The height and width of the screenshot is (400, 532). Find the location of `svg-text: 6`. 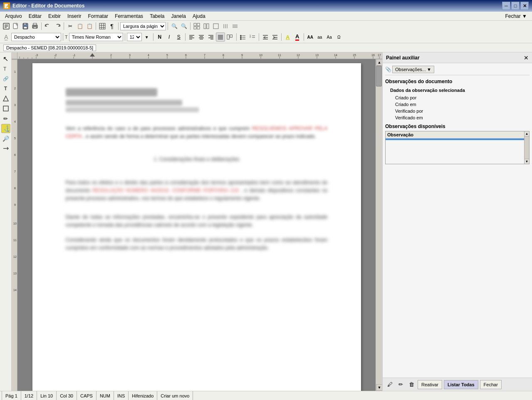

svg-text: 6 is located at coordinates (15, 155).